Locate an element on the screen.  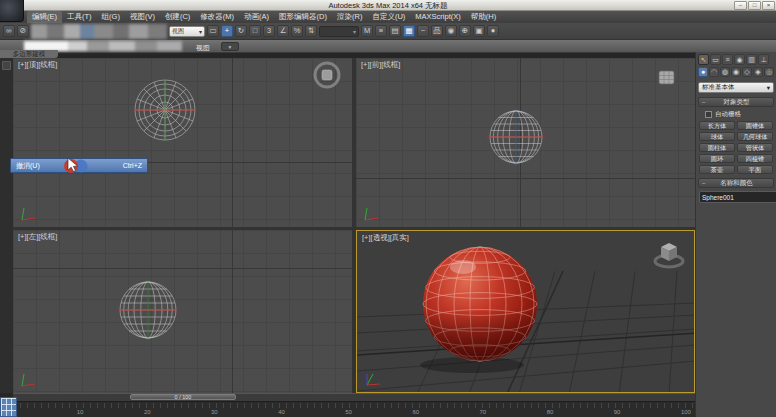
reference-coordinate-value: 视图 is located at coordinates (178, 32).